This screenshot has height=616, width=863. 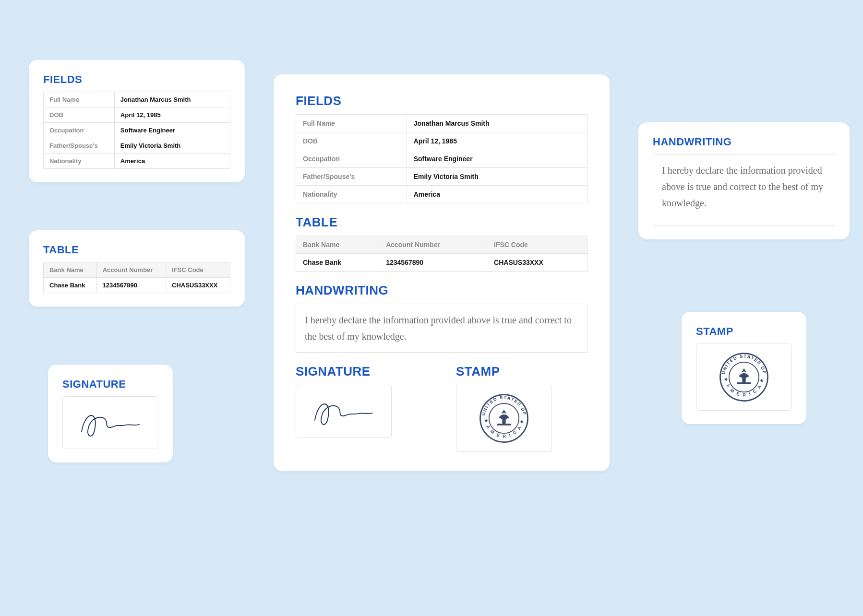 I want to click on data-table-header-row-center: Bank NameAccount NumberIFSC Code, so click(x=442, y=245).